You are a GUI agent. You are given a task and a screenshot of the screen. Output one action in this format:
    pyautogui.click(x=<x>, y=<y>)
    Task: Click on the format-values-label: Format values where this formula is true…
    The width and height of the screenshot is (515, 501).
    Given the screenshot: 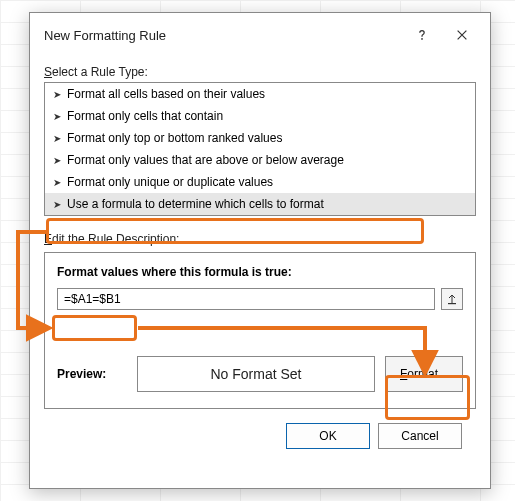 What is the action you would take?
    pyautogui.click(x=260, y=272)
    